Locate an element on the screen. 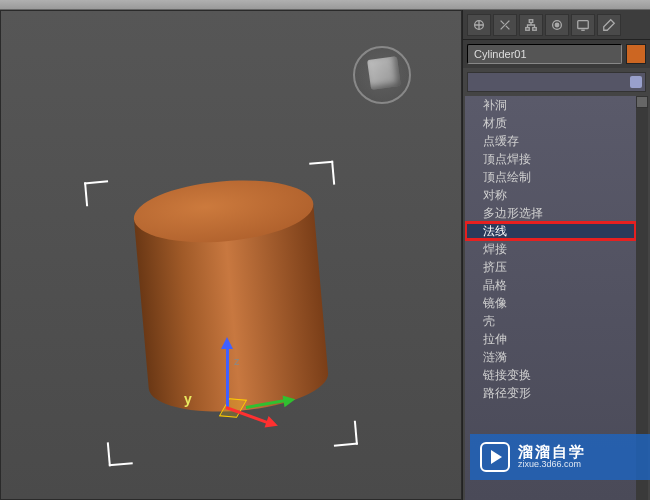 The width and height of the screenshot is (650, 500). modifier-dropdown is located at coordinates (556, 82).